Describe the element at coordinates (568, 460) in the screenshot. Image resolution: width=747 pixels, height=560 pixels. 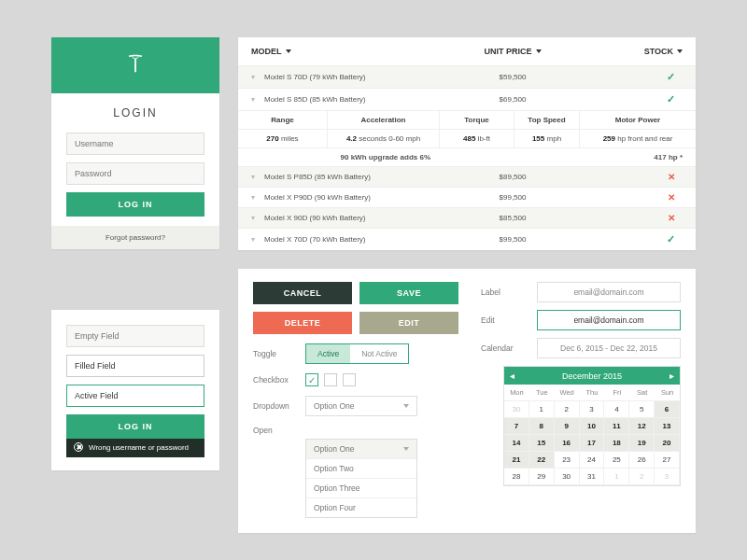
I see `cal-day: 23` at that location.